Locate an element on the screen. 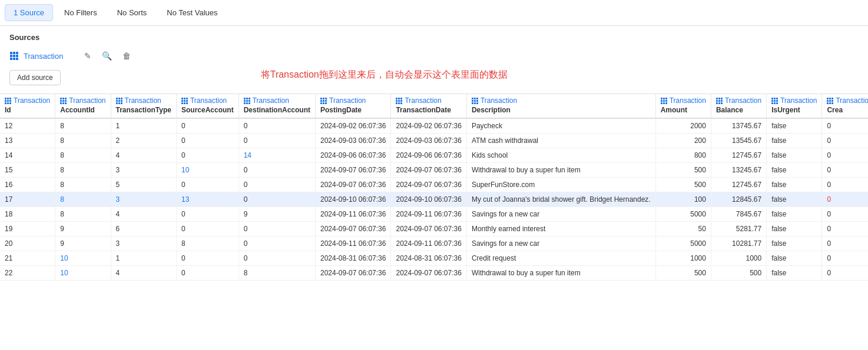 The width and height of the screenshot is (868, 350). cell-Description: Withdrawal to buy a super fun item is located at coordinates (561, 171).